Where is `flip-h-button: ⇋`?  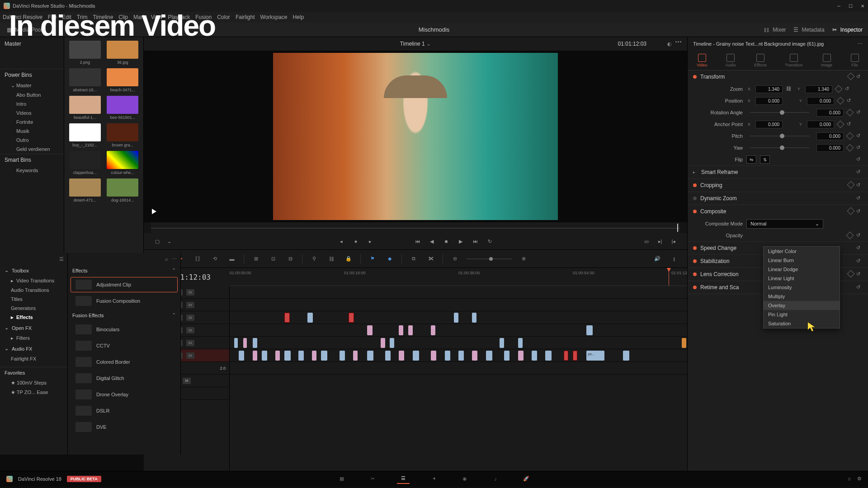 flip-h-button: ⇋ is located at coordinates (751, 160).